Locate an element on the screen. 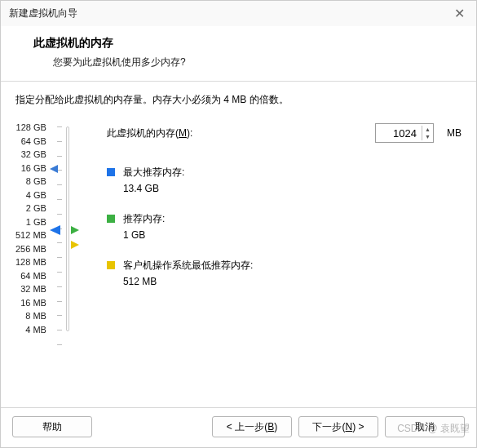  scale-label: 16 MB is located at coordinates (33, 304).